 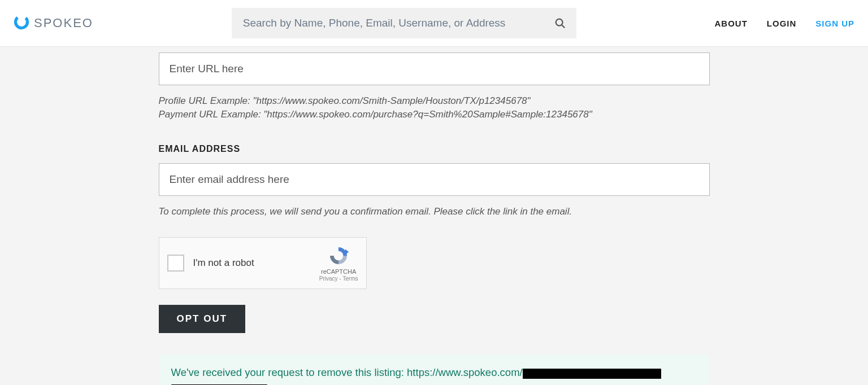 What do you see at coordinates (434, 149) in the screenshot?
I see `email-label: EMAIL ADDRESS` at bounding box center [434, 149].